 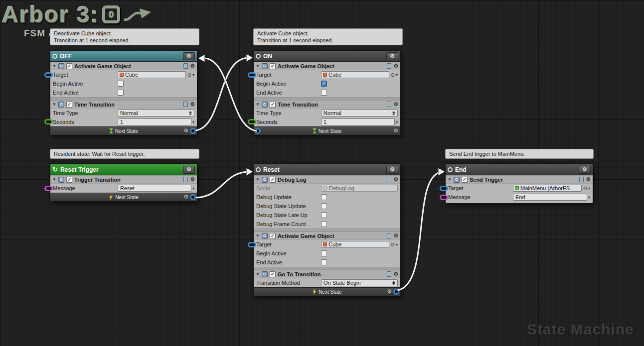 I want to click on message-field: Reset, so click(x=155, y=188).